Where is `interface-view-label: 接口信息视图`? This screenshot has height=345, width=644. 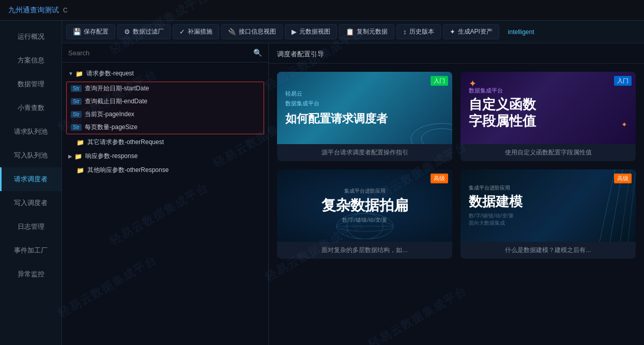
interface-view-label: 接口信息视图 is located at coordinates (257, 32).